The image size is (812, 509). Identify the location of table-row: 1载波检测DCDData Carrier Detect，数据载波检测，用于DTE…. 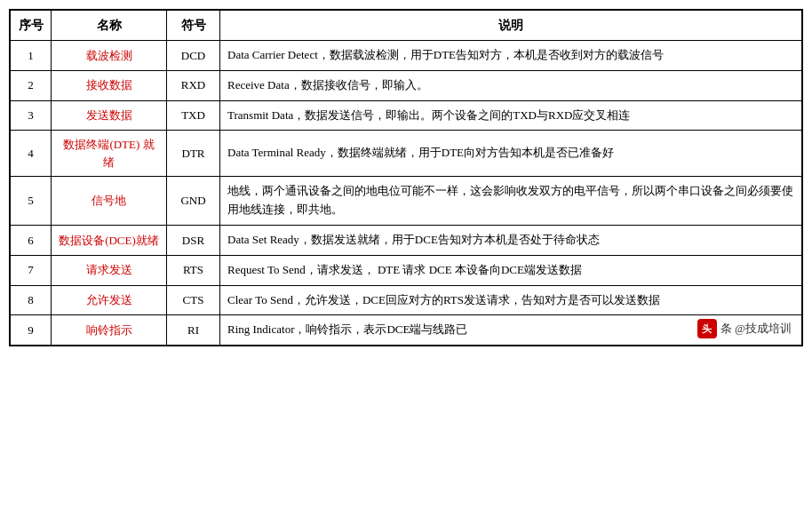
(407, 56).